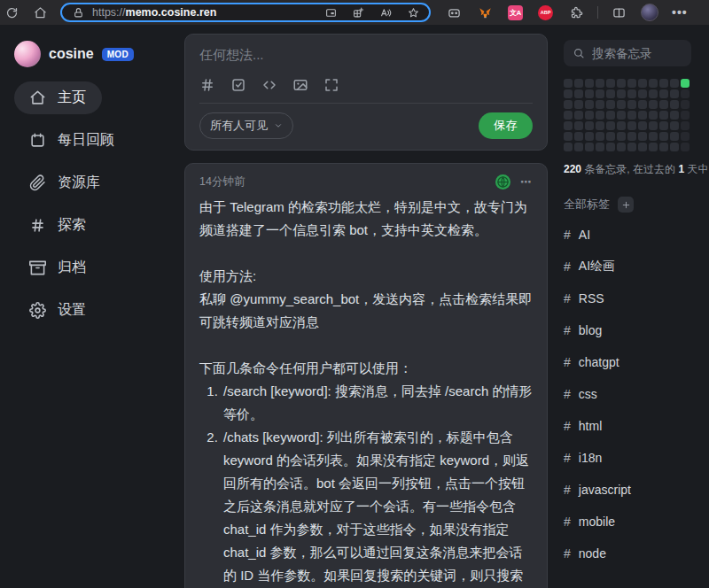  I want to click on tag-name: css, so click(588, 394).